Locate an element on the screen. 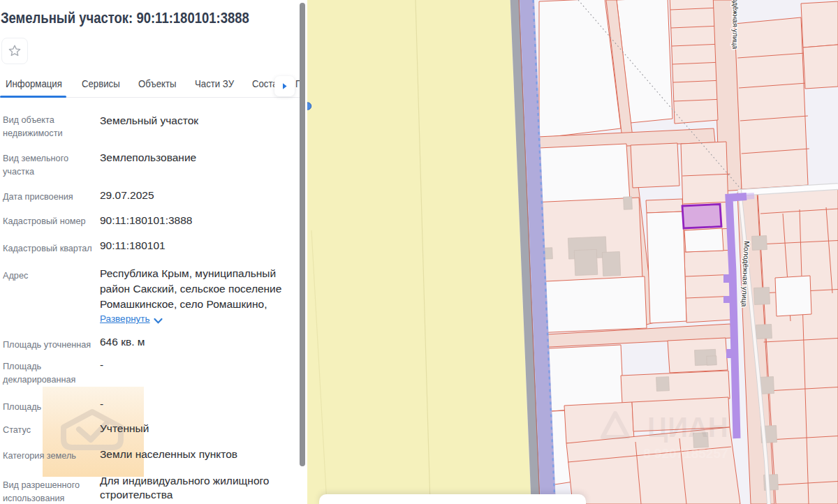 This screenshot has height=504, width=838. svg-text: 8 9207185257 is located at coordinates (686, 454).